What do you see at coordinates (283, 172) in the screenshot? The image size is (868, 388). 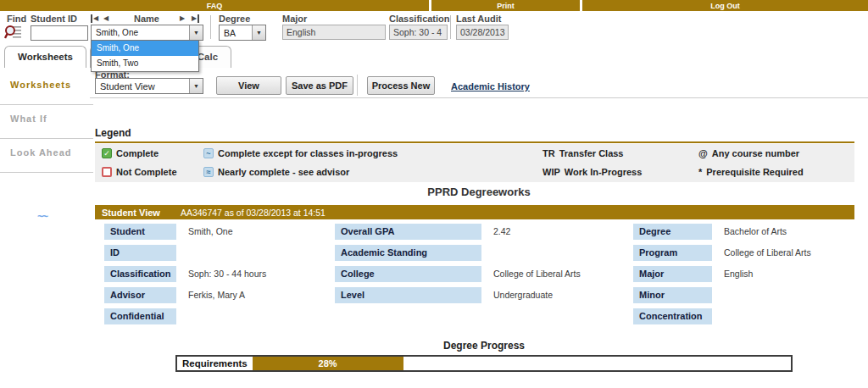 I see `legend-text: Nearly complete - see advisor` at bounding box center [283, 172].